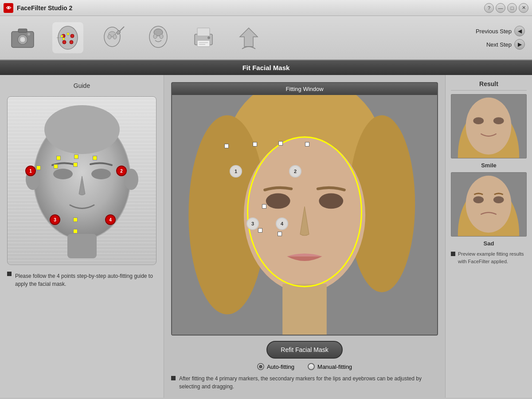 The width and height of the screenshot is (532, 399). What do you see at coordinates (305, 212) in the screenshot?
I see `face-oval` at bounding box center [305, 212].